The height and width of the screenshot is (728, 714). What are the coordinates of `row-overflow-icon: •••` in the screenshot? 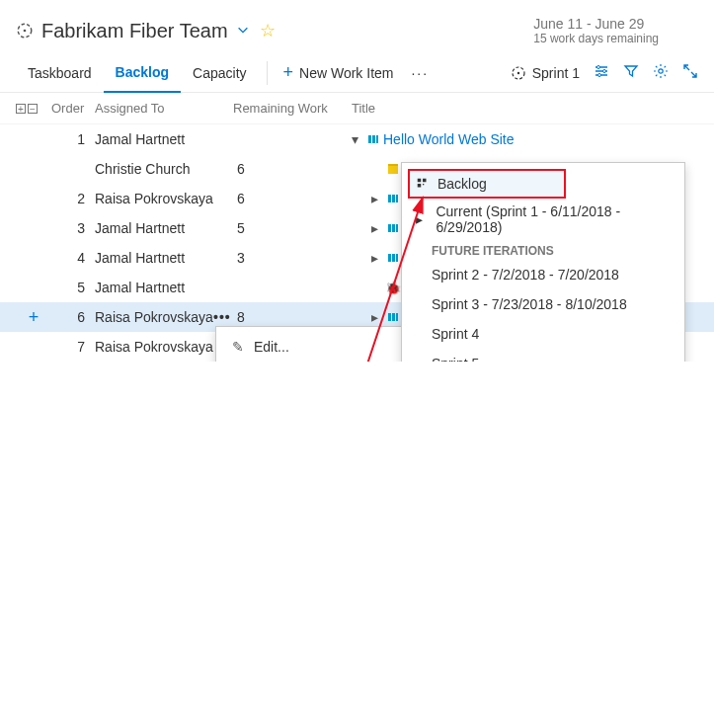 It's located at (222, 317).